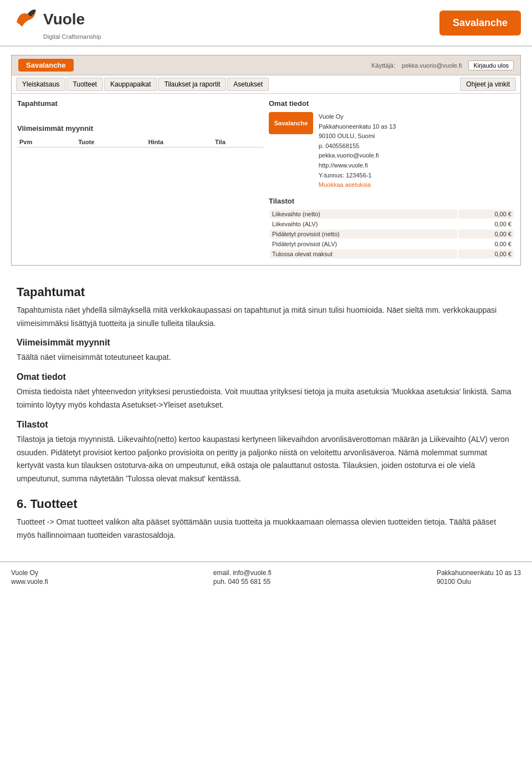 This screenshot has height=778, width=532. Describe the element at coordinates (111, 142) in the screenshot. I see `col-tuote: Tuote` at that location.